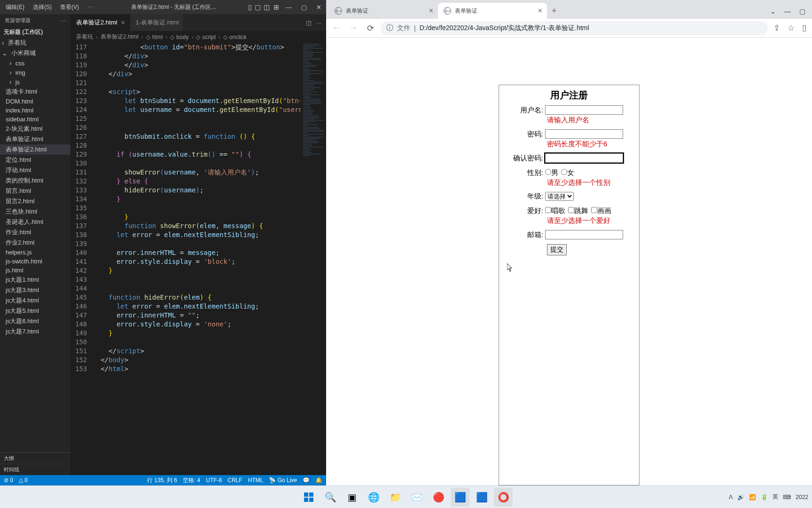 The height and width of the screenshot is (508, 812). I want to click on menu-edit: 编辑(E), so click(15, 8).